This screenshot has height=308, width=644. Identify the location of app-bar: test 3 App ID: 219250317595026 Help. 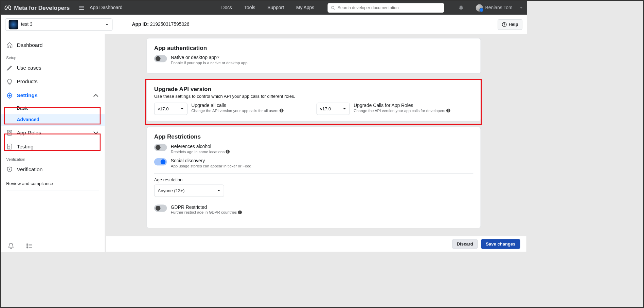
(264, 24).